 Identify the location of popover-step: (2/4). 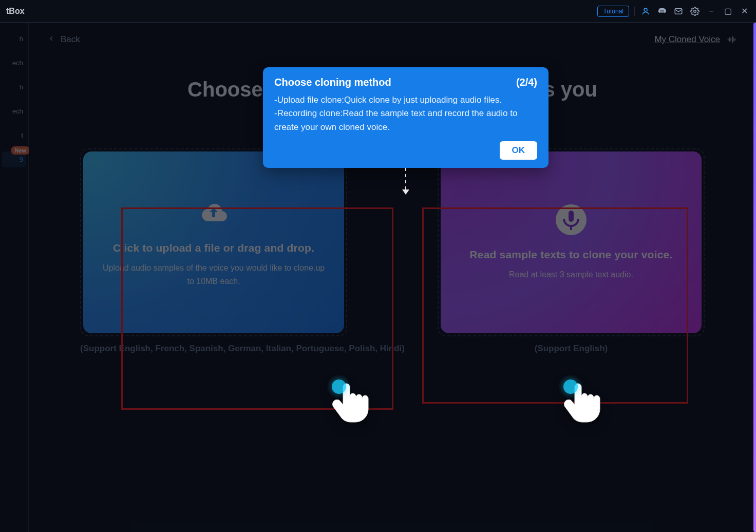
(527, 82).